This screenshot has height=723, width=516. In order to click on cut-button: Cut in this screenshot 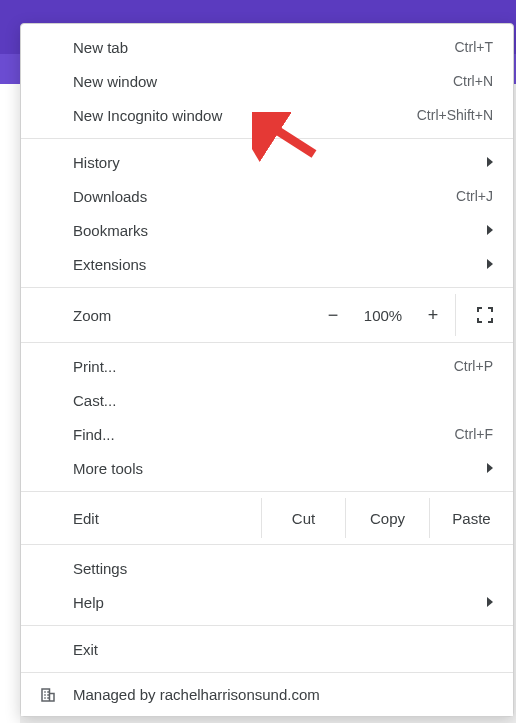, I will do `click(303, 518)`.